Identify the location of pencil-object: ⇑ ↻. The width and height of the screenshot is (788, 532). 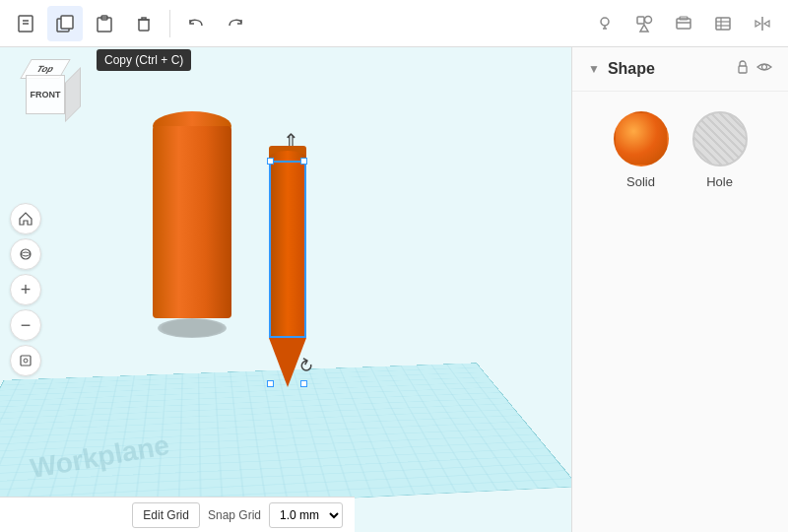
(288, 254).